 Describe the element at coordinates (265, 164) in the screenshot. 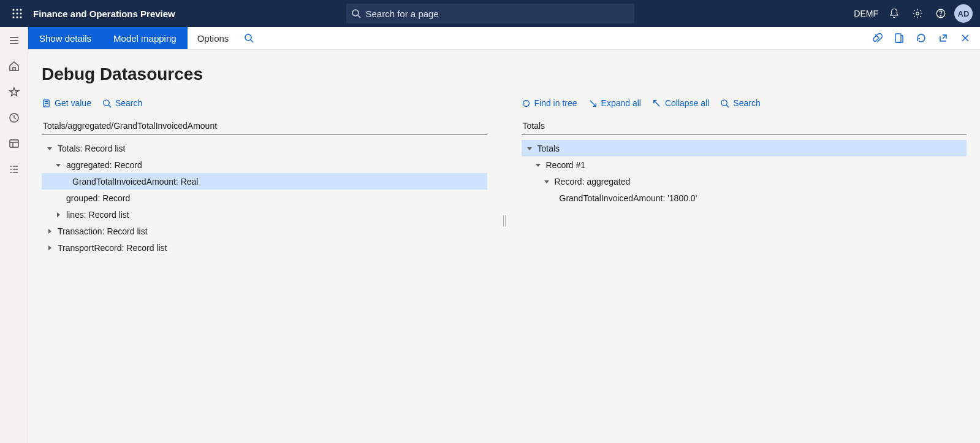

I see `tree-node-aggregated: aggregated: Record` at that location.